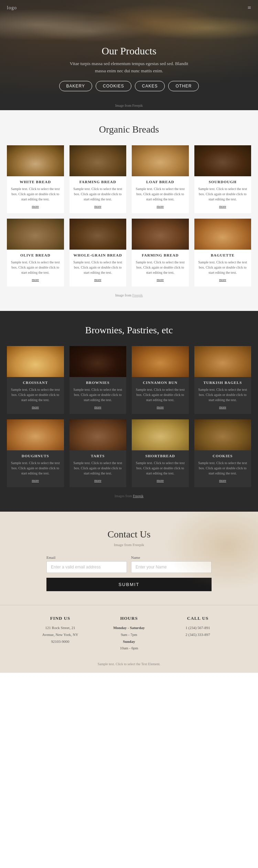  Describe the element at coordinates (198, 631) in the screenshot. I see `call-us-text: 1 (234) 567-891 2 (345) 333-897` at that location.